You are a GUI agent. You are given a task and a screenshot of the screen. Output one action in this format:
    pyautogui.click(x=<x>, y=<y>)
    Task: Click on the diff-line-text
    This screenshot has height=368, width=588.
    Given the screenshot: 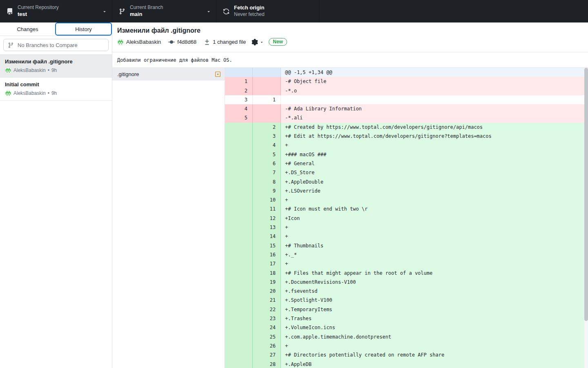 What is the action you would take?
    pyautogui.click(x=434, y=100)
    